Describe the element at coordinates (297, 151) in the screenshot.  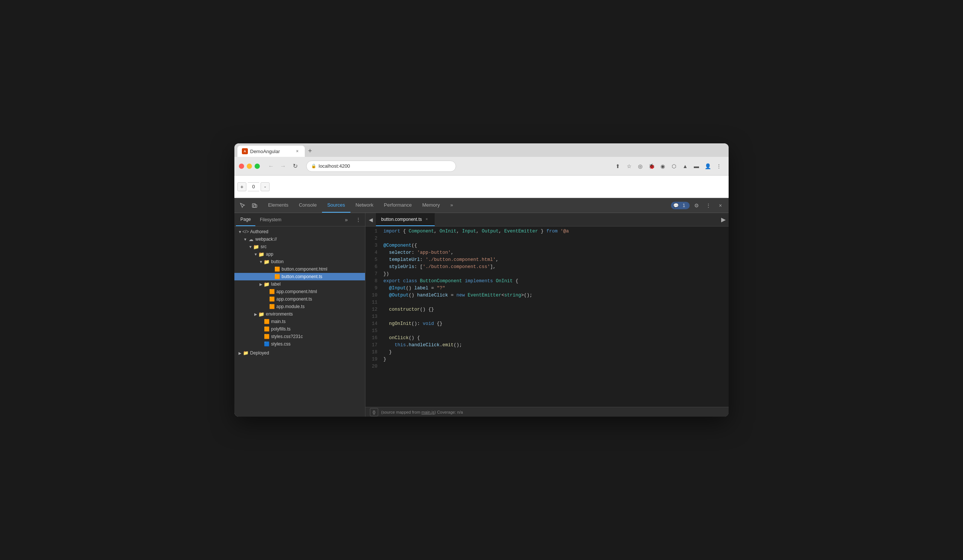
I see `tab-close-button: ×` at that location.